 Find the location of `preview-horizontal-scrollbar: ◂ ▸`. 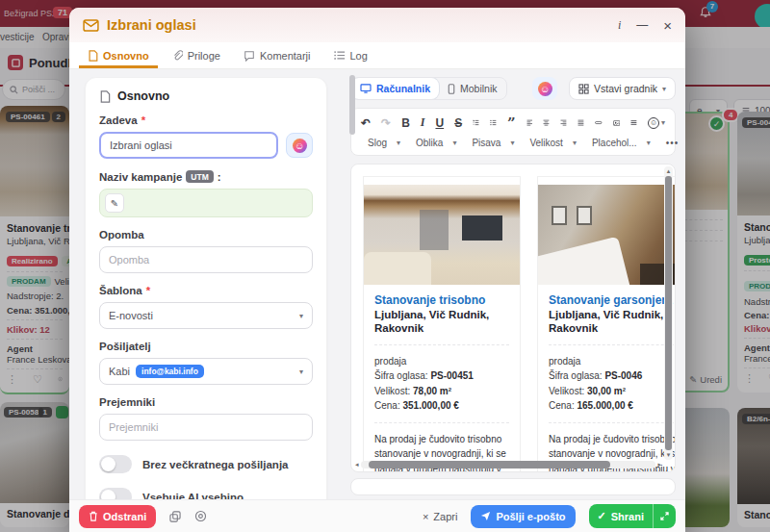

preview-horizontal-scrollbar: ◂ ▸ is located at coordinates (508, 465).